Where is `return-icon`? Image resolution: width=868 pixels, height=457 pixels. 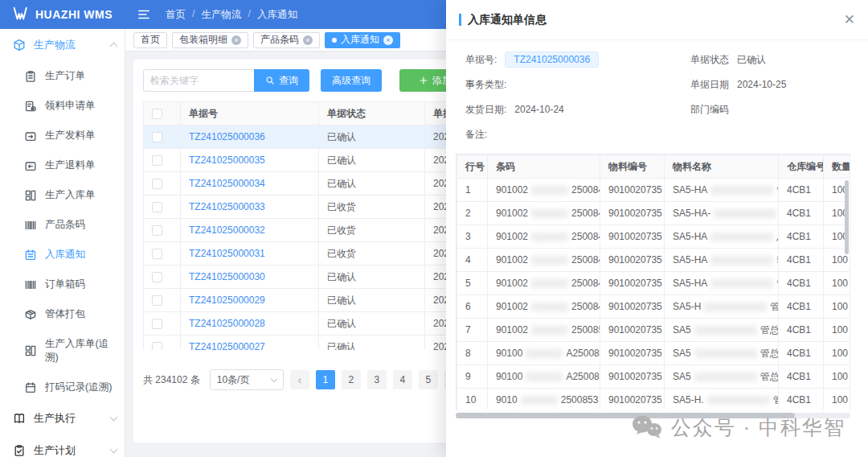 return-icon is located at coordinates (31, 166).